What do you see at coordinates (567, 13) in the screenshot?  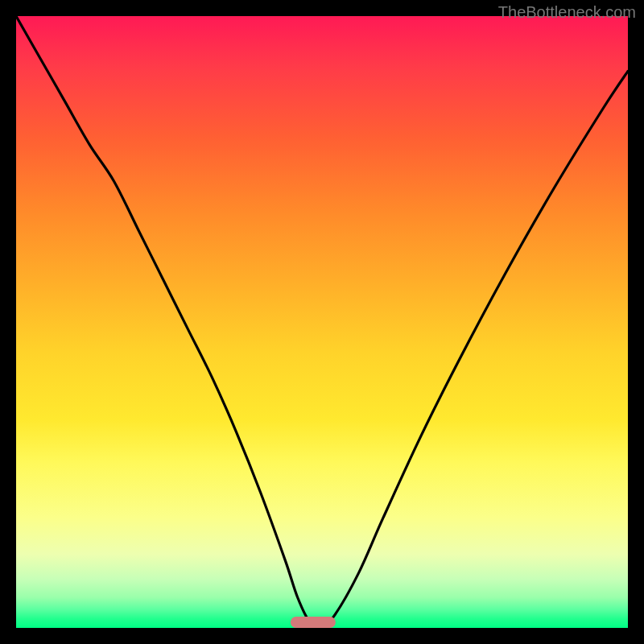 I see `watermark-text: TheBottleneck.com` at bounding box center [567, 13].